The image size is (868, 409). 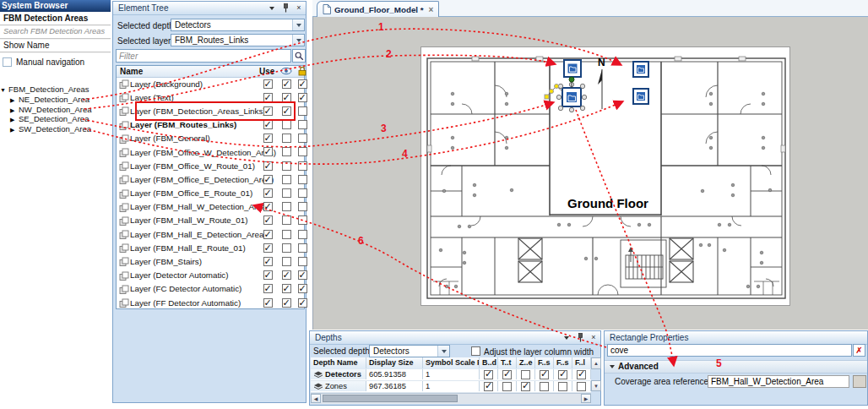 I want to click on layer-row: Layer (FBM_Hall_W_Route_01), so click(x=210, y=221).